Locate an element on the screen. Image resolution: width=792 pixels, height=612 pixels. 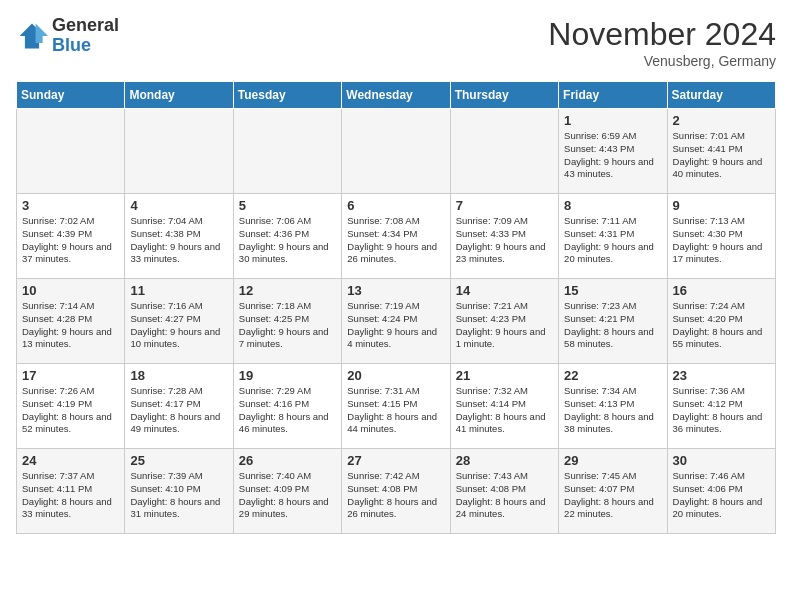
table-row: 20Sunrise: 7:31 AM Sunset: 4:15 PM Dayli… is located at coordinates (396, 406).